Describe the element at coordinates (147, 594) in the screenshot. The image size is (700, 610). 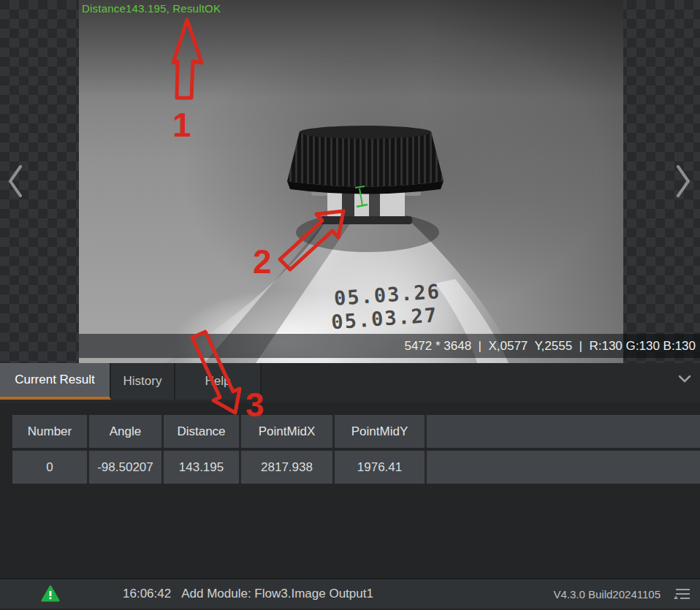
I see `status-time: 16:06:42` at that location.